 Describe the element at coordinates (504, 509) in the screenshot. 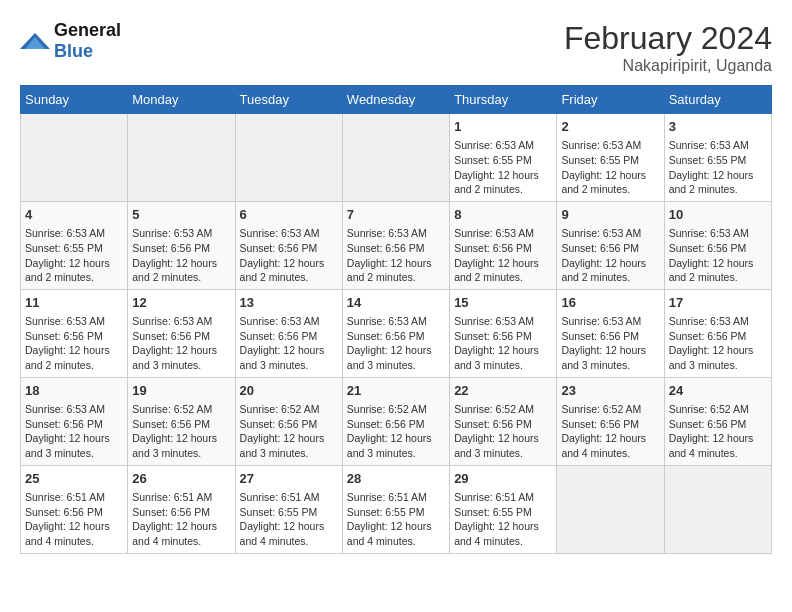

I see `calendar-cell: 29Sunrise: 6:51 AM Sunset: 6:55 PM Dayli…` at that location.